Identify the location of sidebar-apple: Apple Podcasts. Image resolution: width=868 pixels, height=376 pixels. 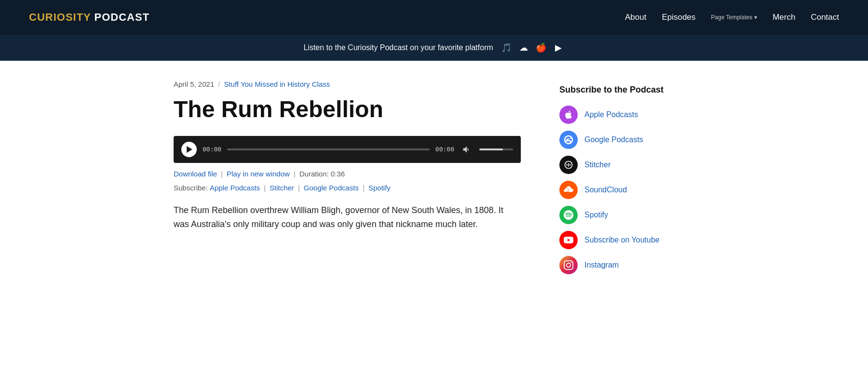
(627, 115).